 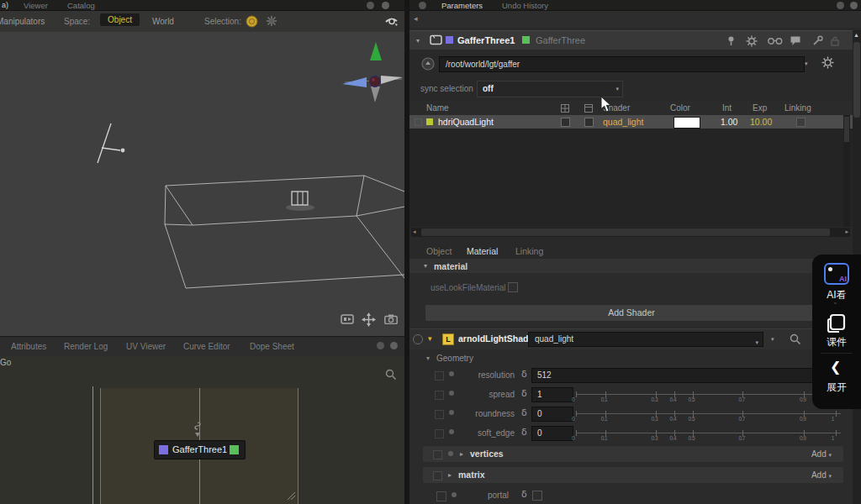 What do you see at coordinates (207, 346) in the screenshot?
I see `tab-curve-editor: Curve Editor` at bounding box center [207, 346].